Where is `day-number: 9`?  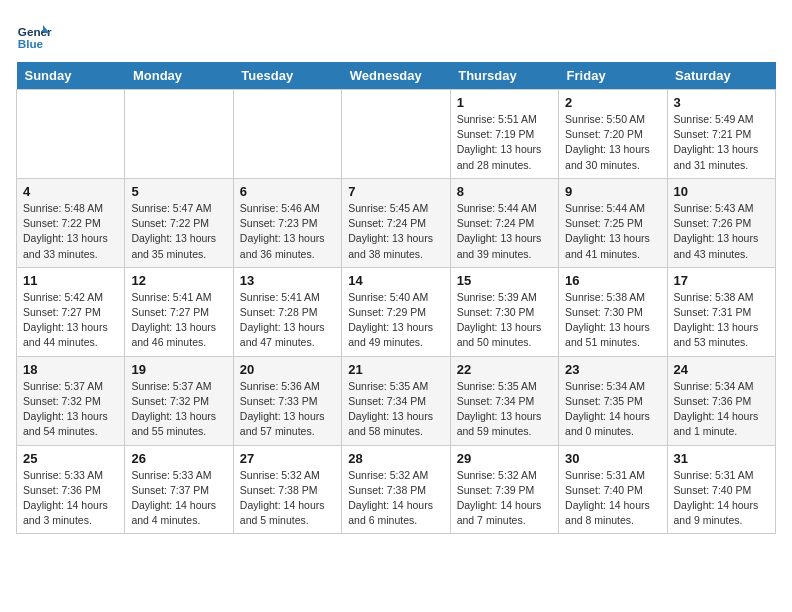 day-number: 9 is located at coordinates (612, 192).